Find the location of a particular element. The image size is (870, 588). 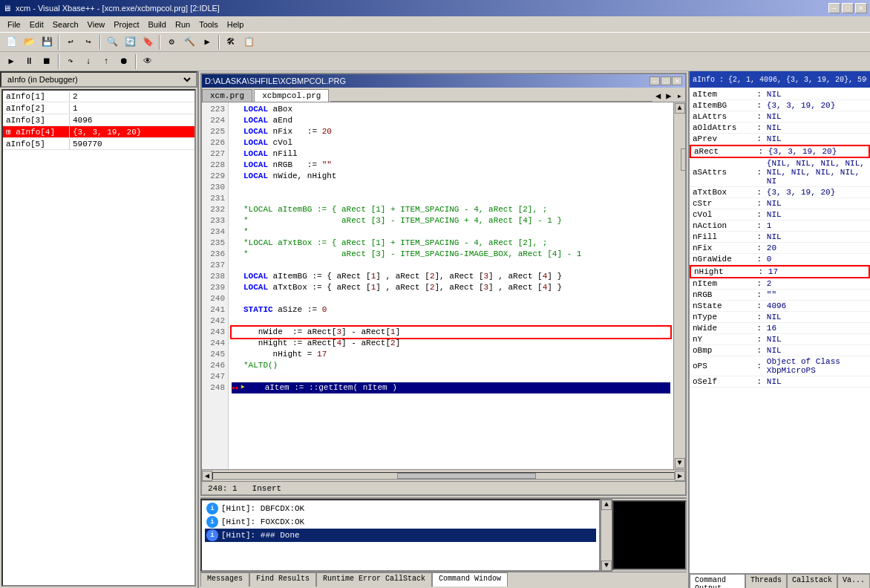

menu-help: Help is located at coordinates (236, 24).